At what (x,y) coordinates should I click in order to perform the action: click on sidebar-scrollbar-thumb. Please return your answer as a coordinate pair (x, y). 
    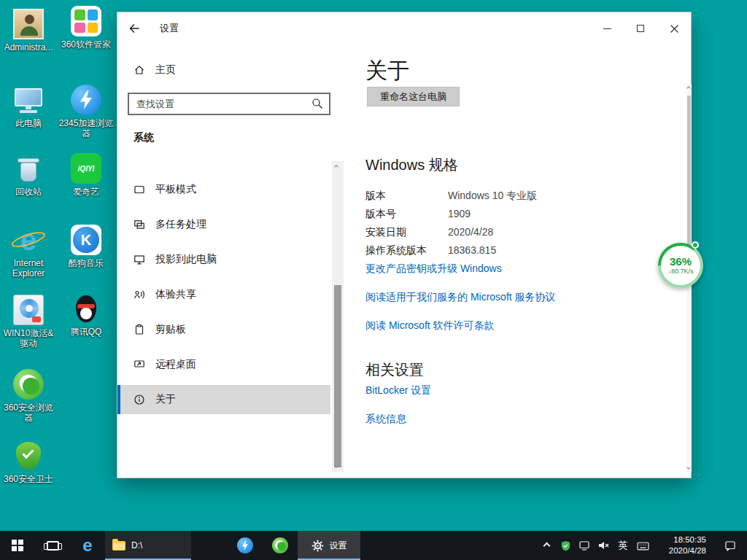
    Looking at the image, I should click on (338, 376).